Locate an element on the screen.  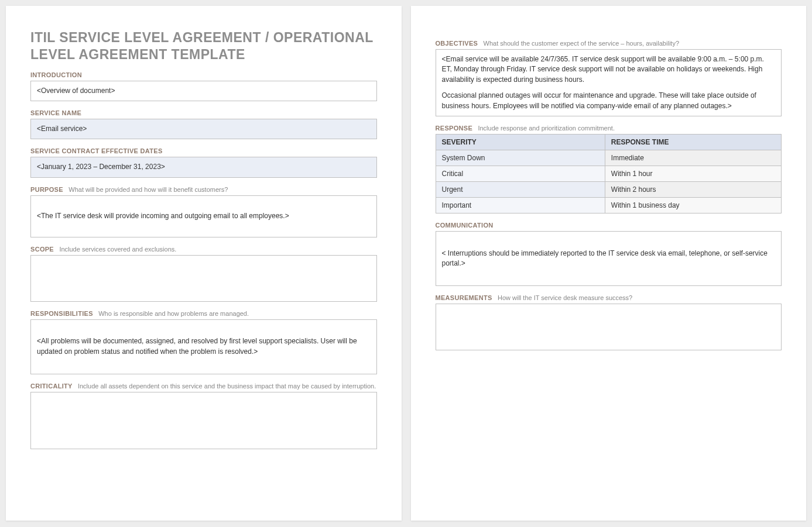
objectives-field: <Email service will be available 24/7/36… is located at coordinates (609, 83).